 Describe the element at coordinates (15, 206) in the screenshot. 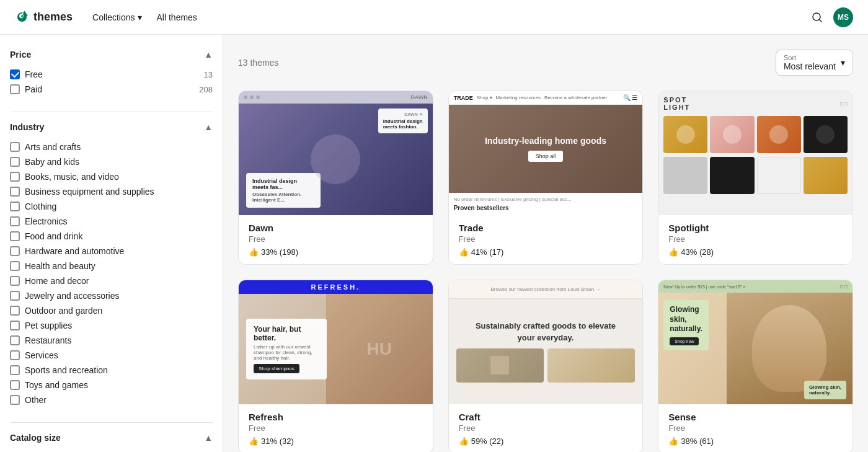

I see `checkbox-clothing` at that location.